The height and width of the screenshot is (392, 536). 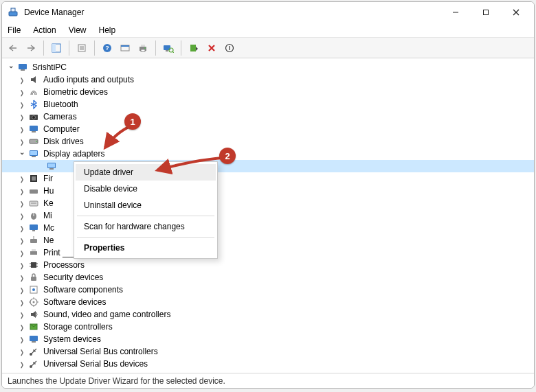 What do you see at coordinates (268, 154) in the screenshot?
I see `tree-item-display-adapters: Display adapters` at bounding box center [268, 154].